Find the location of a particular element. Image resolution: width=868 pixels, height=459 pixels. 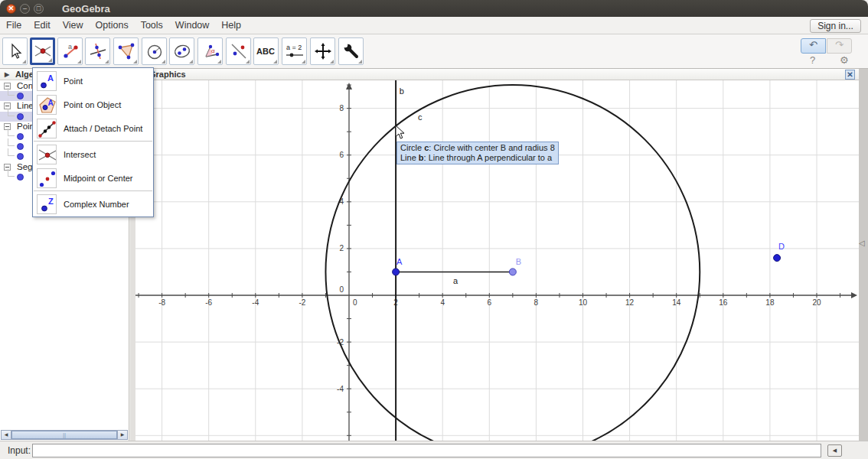

reflect-tool-button is located at coordinates (239, 51).